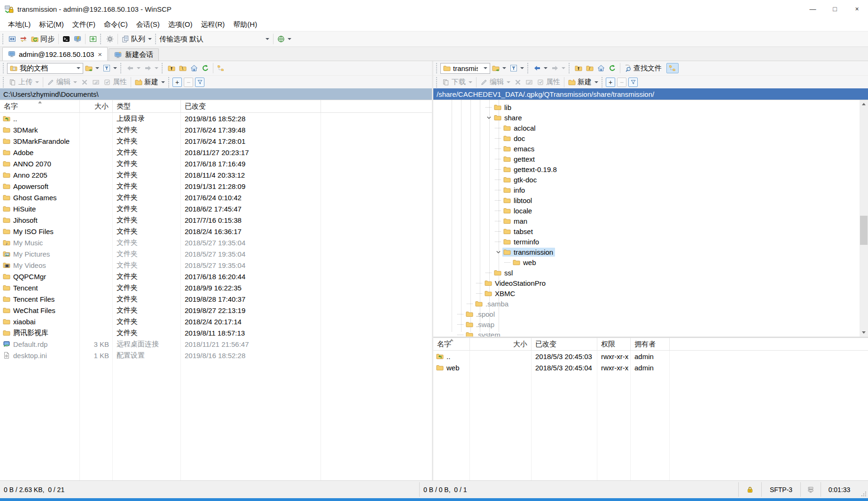 Image resolution: width=868 pixels, height=501 pixels. Describe the element at coordinates (200, 82) in the screenshot. I see `local-filter-box-button` at that location.